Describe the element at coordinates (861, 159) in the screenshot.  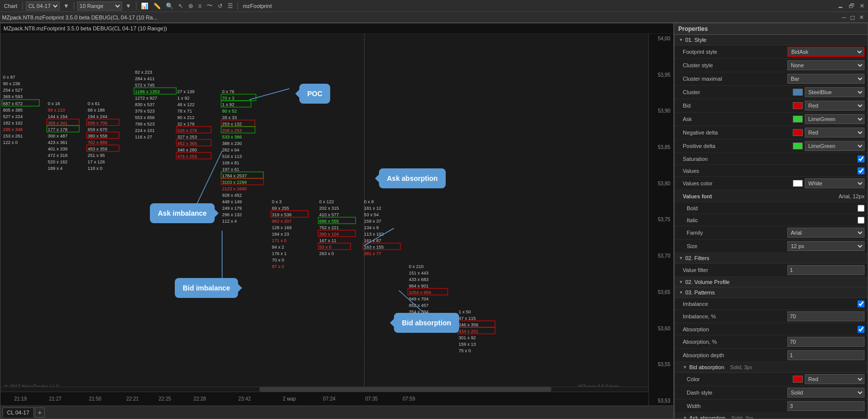
I see `saturation-checkbox` at that location.